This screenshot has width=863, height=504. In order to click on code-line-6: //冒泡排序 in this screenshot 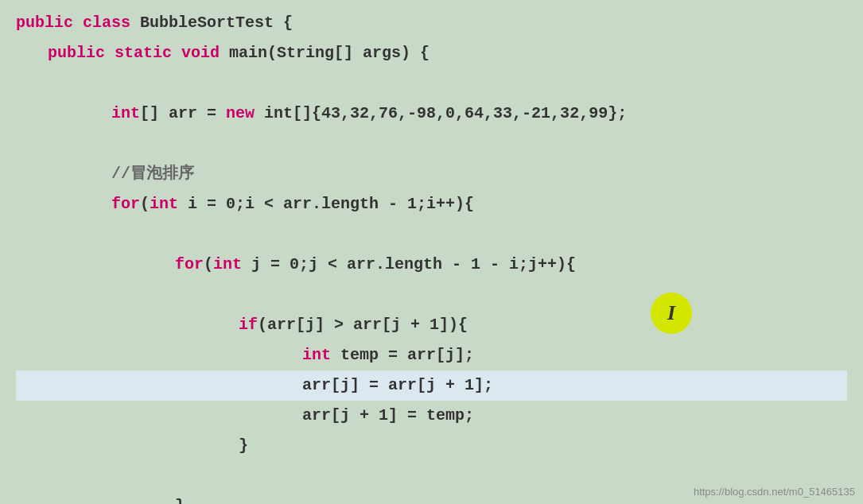, I will do `click(431, 174)`.